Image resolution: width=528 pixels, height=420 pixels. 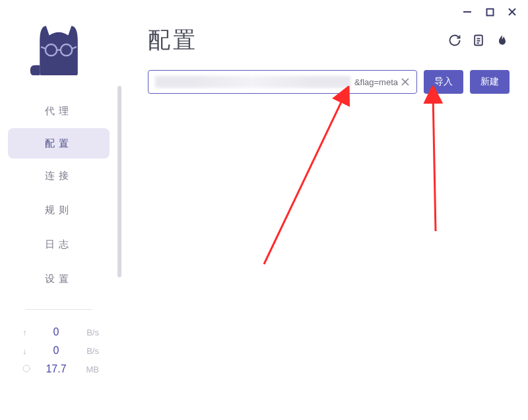 What do you see at coordinates (59, 210) in the screenshot?
I see `nav-label: 规则` at bounding box center [59, 210].